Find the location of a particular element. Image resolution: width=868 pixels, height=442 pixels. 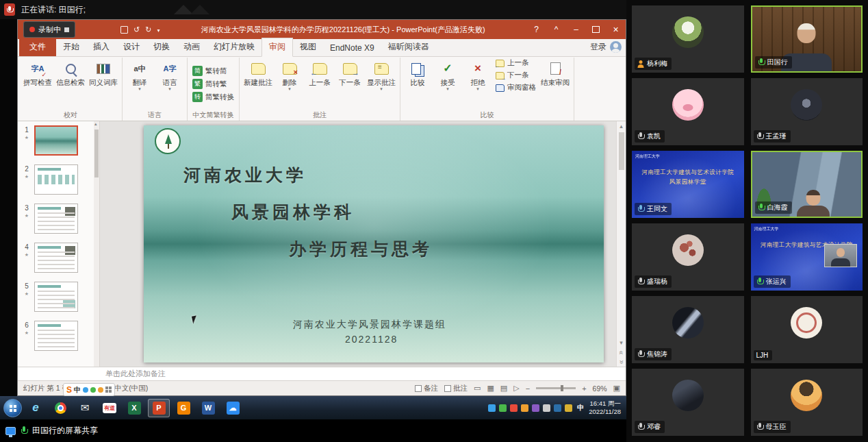

redo-icon is located at coordinates (148, 30).